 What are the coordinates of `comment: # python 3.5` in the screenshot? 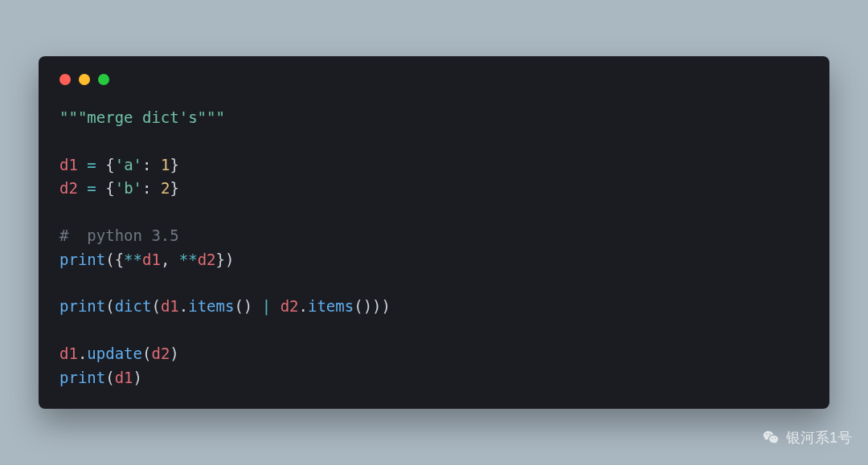 It's located at (119, 235).